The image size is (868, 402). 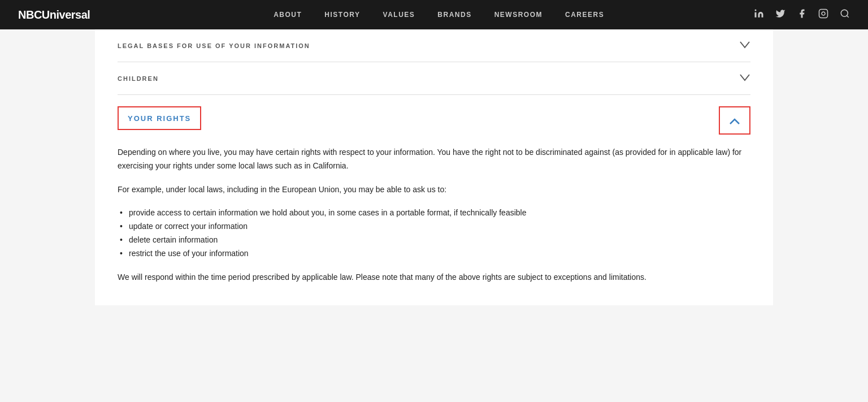 What do you see at coordinates (745, 78) in the screenshot?
I see `children-chevron-down-icon` at bounding box center [745, 78].